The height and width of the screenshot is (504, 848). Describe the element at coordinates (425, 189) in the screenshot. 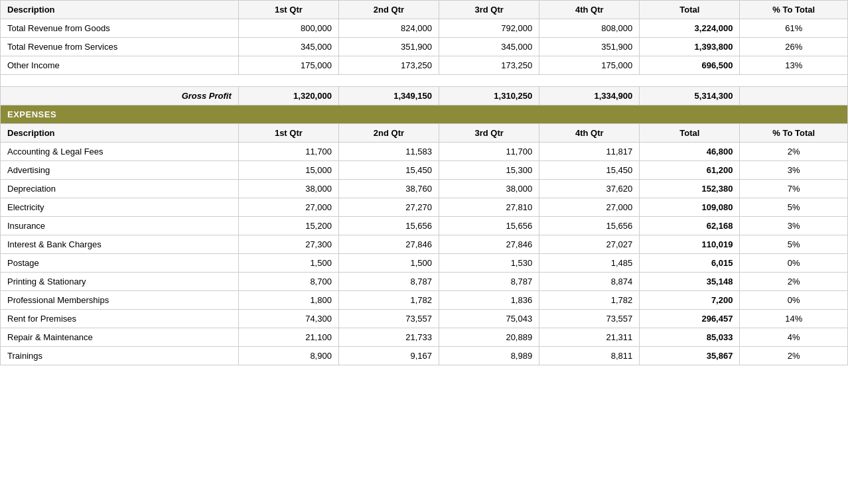

I see `expense-row: Depreciation 38,000 38,760 38,000 37,620…` at that location.